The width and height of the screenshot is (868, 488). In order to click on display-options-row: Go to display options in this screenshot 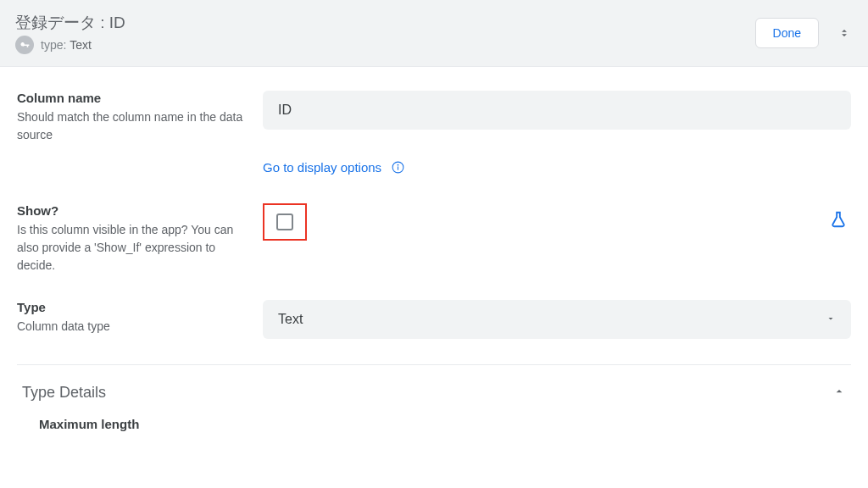, I will do `click(557, 167)`.